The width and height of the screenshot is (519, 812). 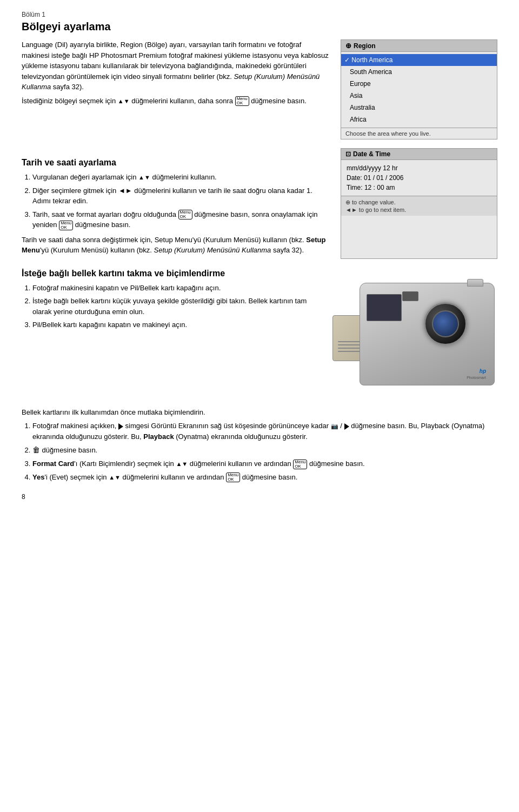 I want to click on camera-image-area: → hp Photosmart, so click(x=411, y=342).